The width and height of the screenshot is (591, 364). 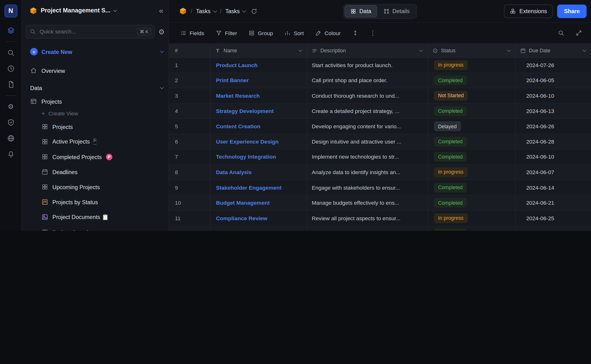 I want to click on sidebar-view-budget-overview: Budget Overview, so click(x=102, y=228).